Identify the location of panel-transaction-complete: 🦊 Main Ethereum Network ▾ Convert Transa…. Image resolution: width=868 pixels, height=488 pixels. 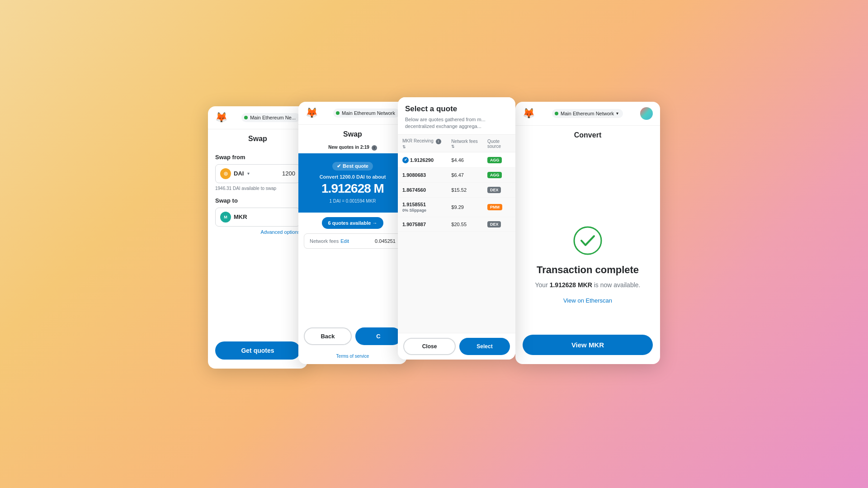
(588, 233).